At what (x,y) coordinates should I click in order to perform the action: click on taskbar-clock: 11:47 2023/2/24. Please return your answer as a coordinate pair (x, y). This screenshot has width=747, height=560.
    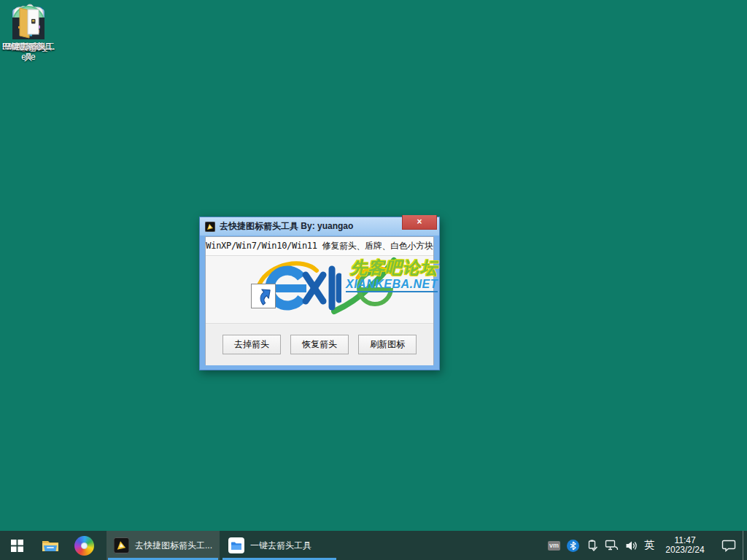
    Looking at the image, I should click on (685, 545).